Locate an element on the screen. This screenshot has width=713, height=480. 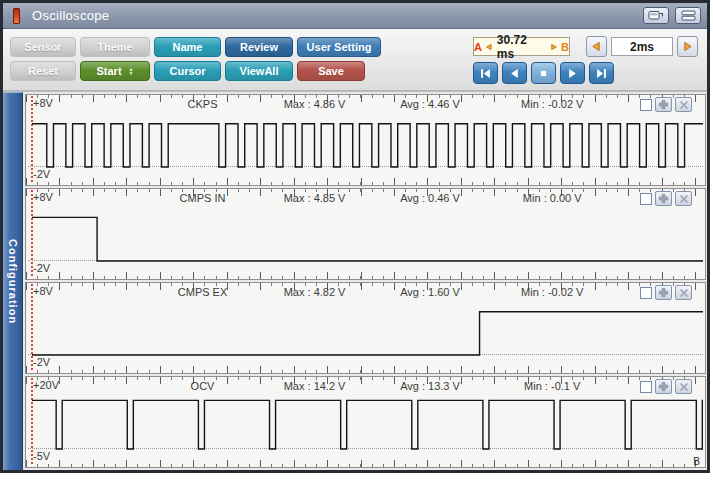
save-button: Save is located at coordinates (331, 71).